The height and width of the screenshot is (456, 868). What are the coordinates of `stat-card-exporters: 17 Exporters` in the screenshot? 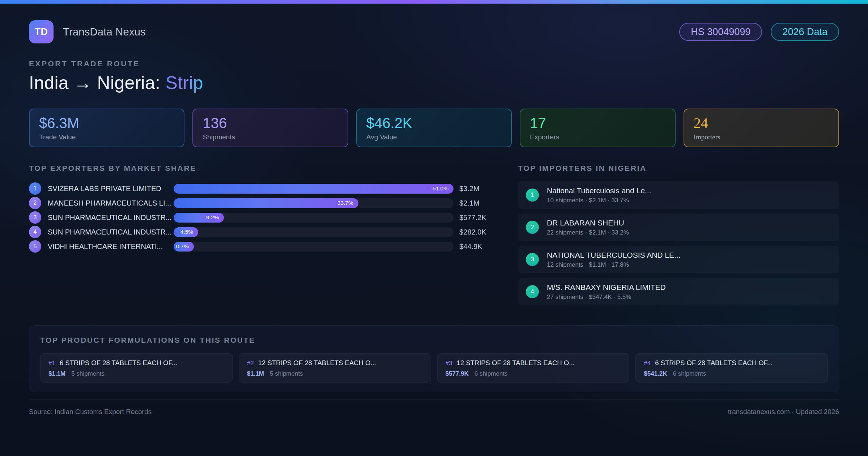 It's located at (597, 128).